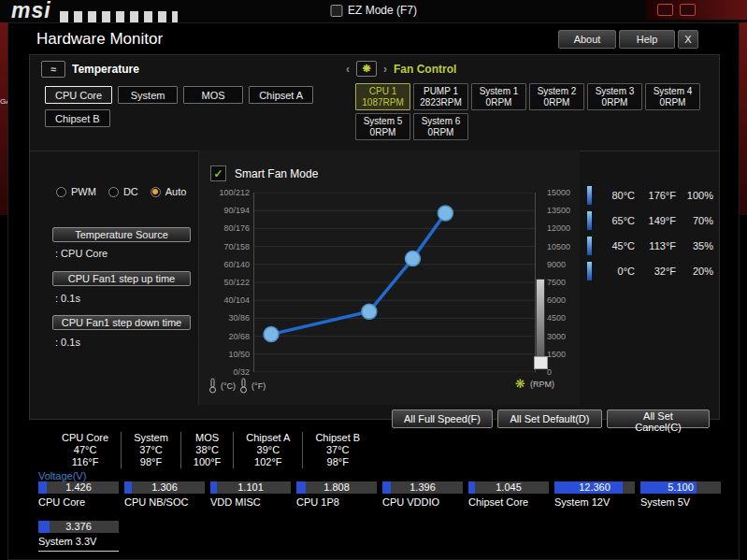 The image size is (747, 560). What do you see at coordinates (122, 279) in the screenshot?
I see `step-up-time-button: CPU Fan1 step up time` at bounding box center [122, 279].